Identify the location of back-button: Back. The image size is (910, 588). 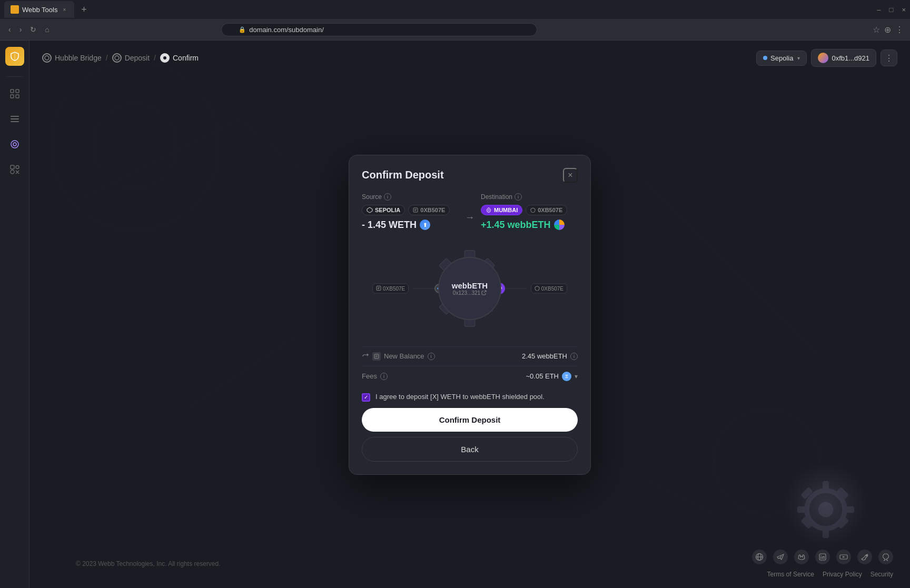
(470, 450).